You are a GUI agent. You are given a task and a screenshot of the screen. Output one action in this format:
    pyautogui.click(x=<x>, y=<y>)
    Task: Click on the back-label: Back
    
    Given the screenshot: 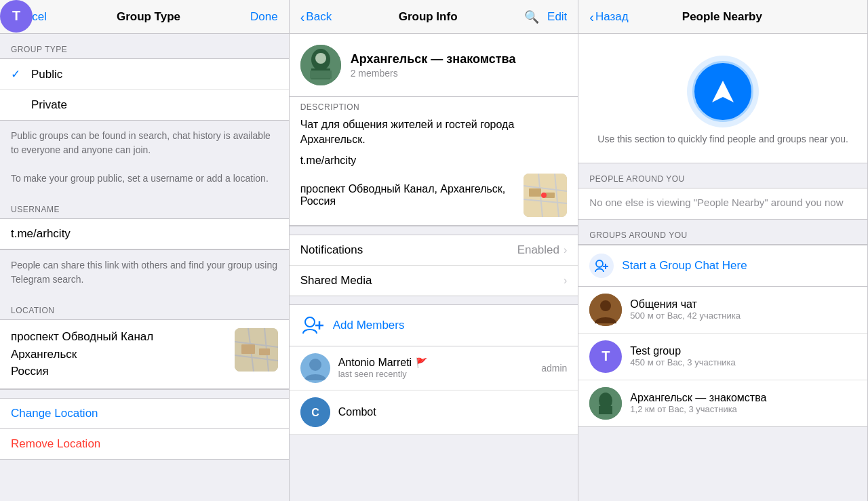 What is the action you would take?
    pyautogui.click(x=319, y=17)
    